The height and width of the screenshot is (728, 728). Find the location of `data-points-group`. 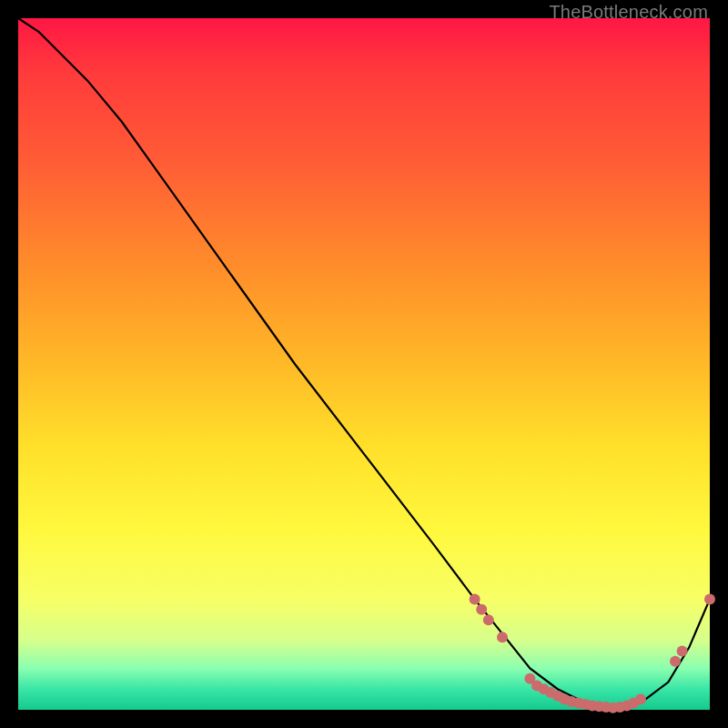

data-points-group is located at coordinates (592, 653).